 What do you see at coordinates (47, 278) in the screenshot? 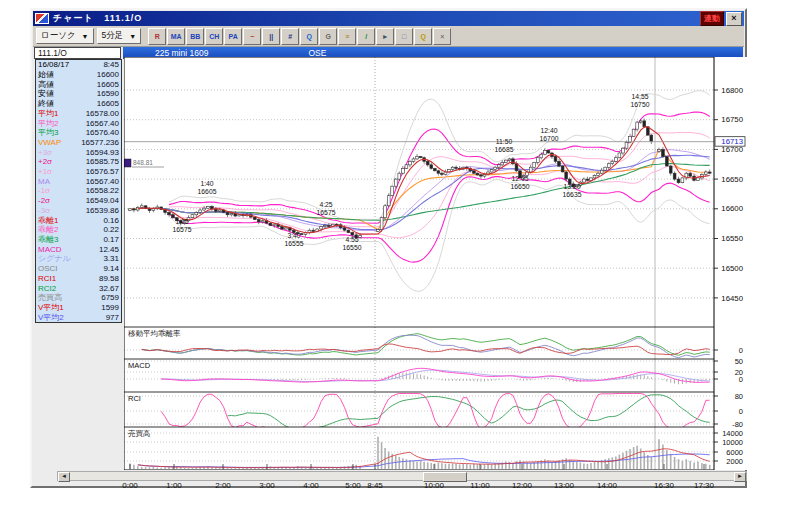
I see `data-row-label: RCI1` at bounding box center [47, 278].